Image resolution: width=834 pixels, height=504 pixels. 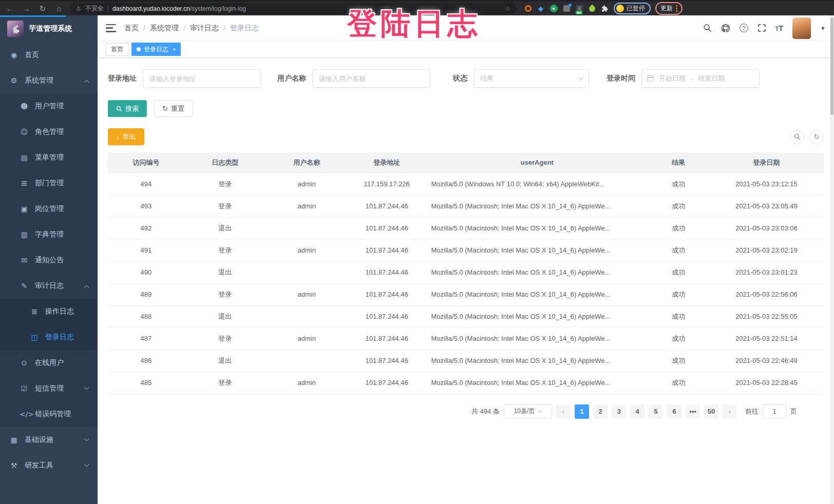 I want to click on breadcrumb-item: 系统管理, so click(x=164, y=28).